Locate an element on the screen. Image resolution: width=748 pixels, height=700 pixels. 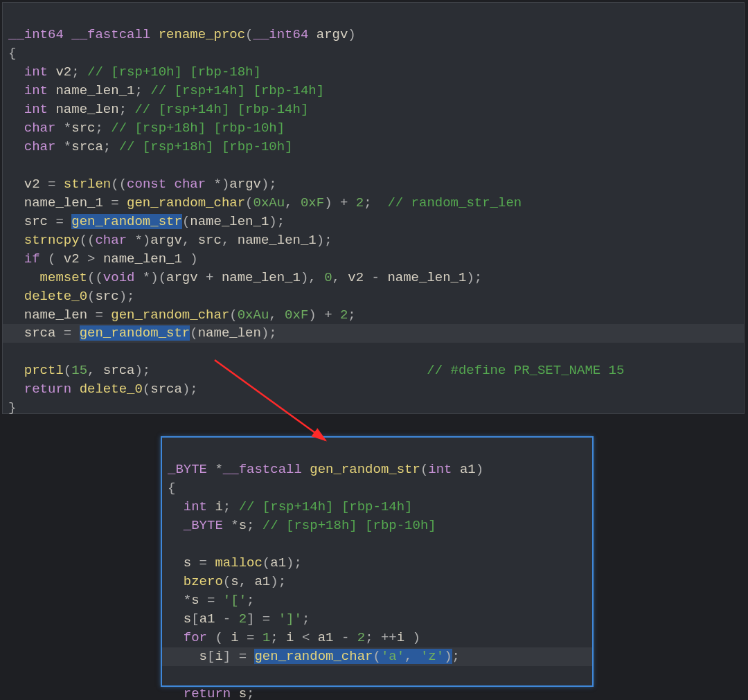
code-line: char *srca; // [rsp+18h] [rbp-10h] is located at coordinates (151, 147).